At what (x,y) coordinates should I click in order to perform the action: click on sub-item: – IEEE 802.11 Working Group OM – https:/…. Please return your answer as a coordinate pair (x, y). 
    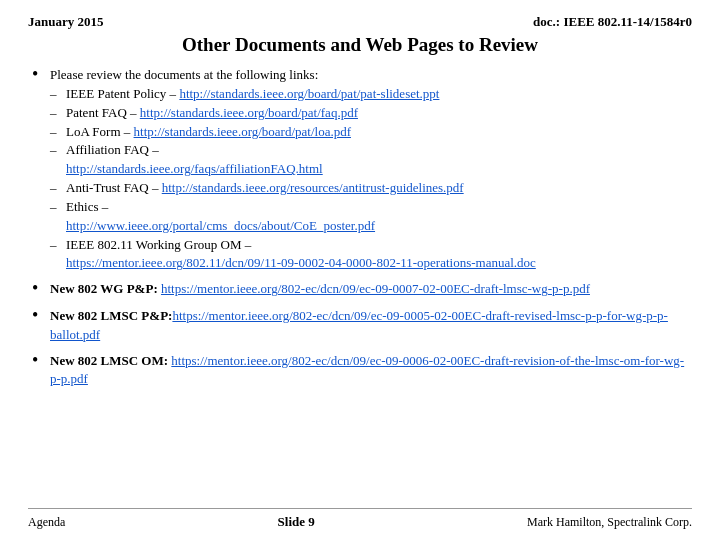
    Looking at the image, I should click on (293, 255).